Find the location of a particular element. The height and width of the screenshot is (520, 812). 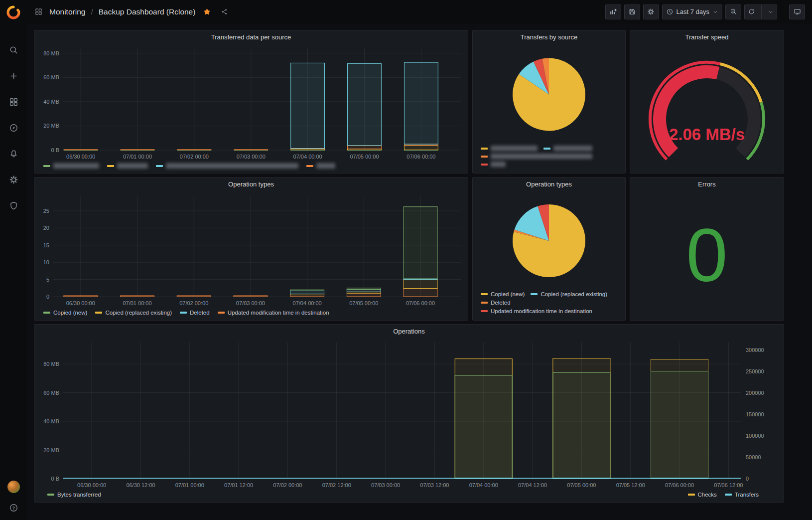

search-icon is located at coordinates (13, 50).